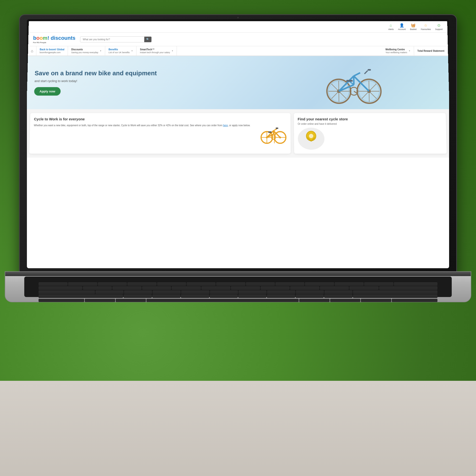 This screenshot has width=476, height=476. I want to click on logo-subtext: For RG People, so click(54, 42).